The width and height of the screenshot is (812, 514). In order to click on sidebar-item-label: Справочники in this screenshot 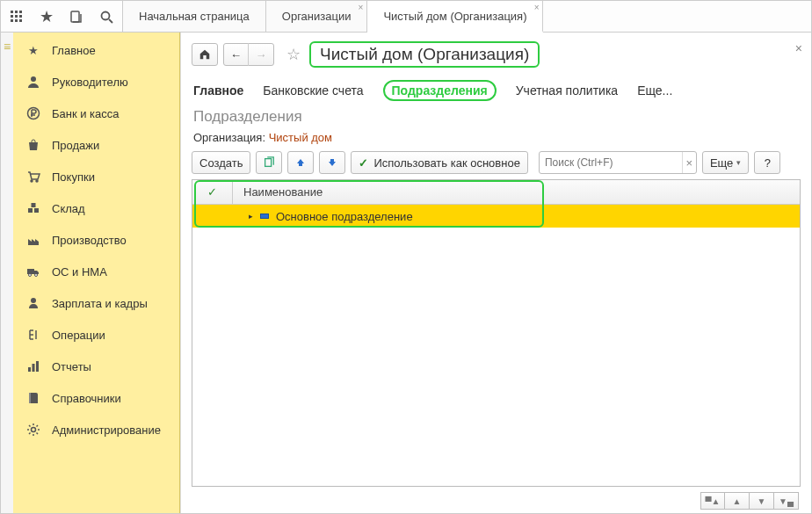, I will do `click(86, 399)`.